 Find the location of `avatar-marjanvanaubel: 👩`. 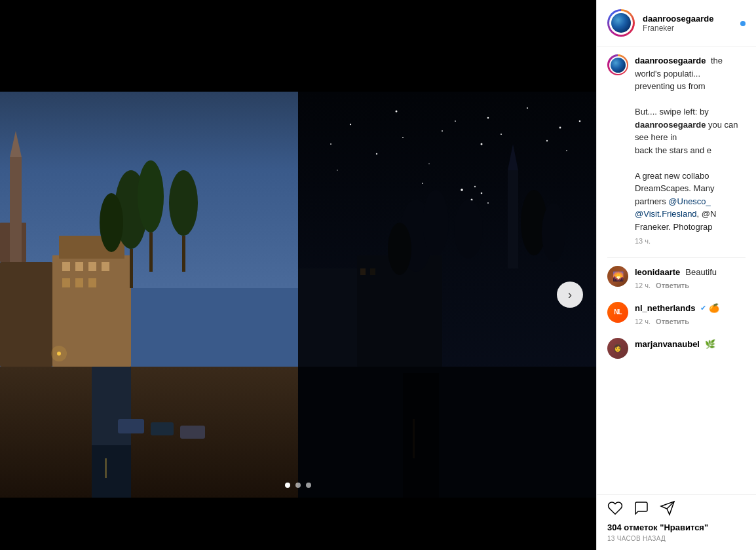

avatar-marjanvanaubel: 👩 is located at coordinates (618, 348).